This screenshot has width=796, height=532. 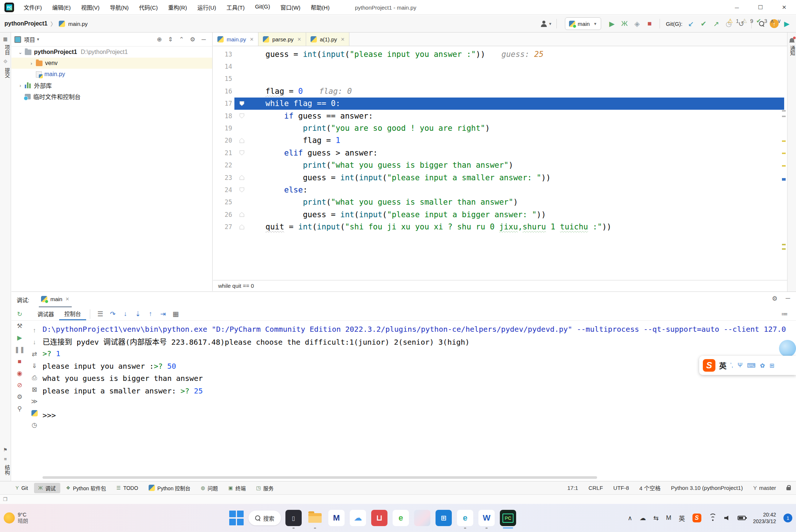 What do you see at coordinates (127, 488) in the screenshot?
I see `todo-button: ☰TODO` at bounding box center [127, 488].